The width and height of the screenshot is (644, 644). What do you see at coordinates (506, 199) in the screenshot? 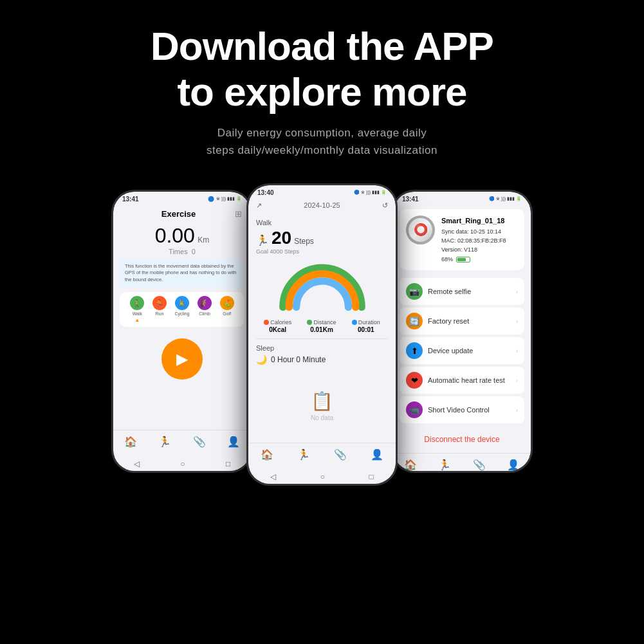
I see `status-icons-right: 🔵 ※ ))) ▮▮▮ 🔋` at bounding box center [506, 199].